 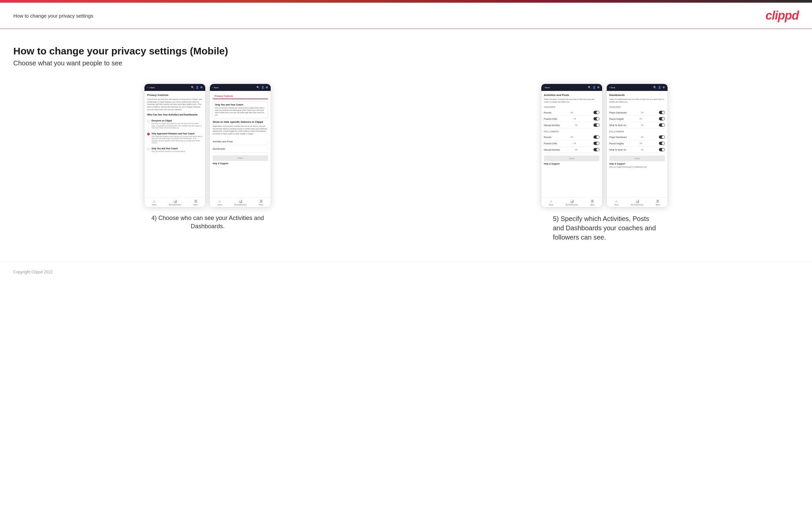 What do you see at coordinates (605, 228) in the screenshot?
I see `caption-5-line2: and Dashboards your coaches and` at bounding box center [605, 228].